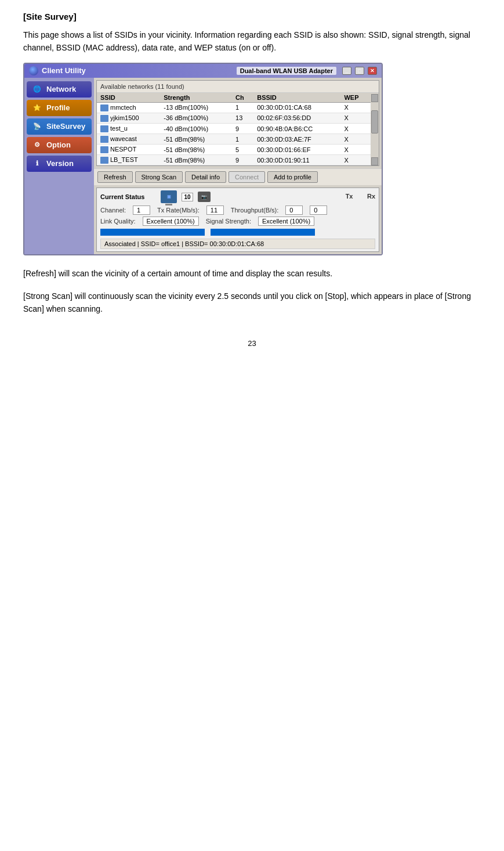  I want to click on cell-bssid: 00:30:0D:03:AE:7F, so click(297, 139).